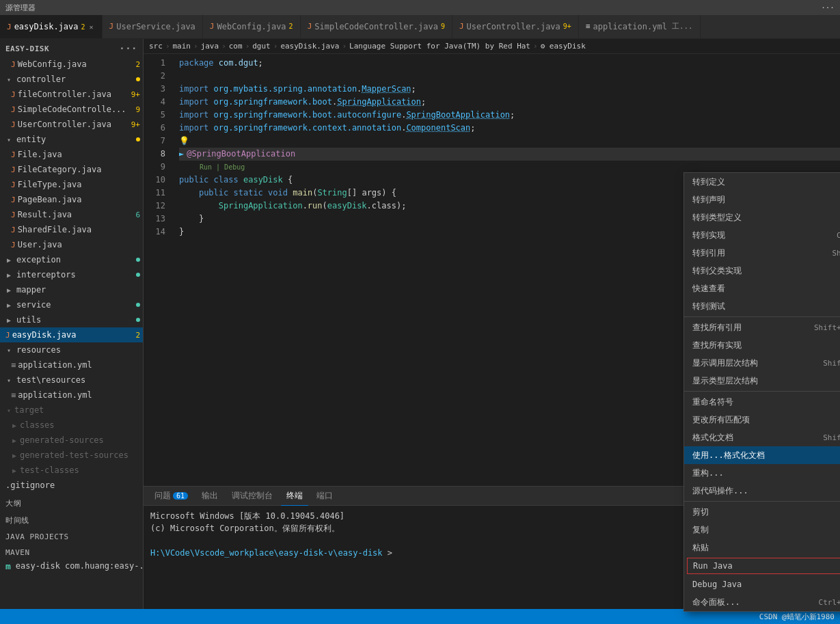 This screenshot has height=624, width=840. Describe the element at coordinates (701, 548) in the screenshot. I see `menu-item-label: 粘贴` at that location.